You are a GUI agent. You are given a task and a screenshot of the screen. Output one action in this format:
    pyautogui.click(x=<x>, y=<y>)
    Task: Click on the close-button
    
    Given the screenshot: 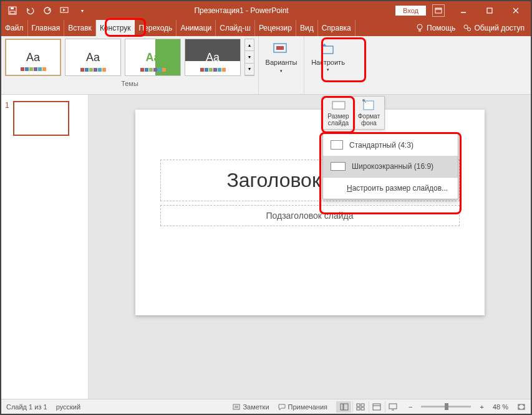 What is the action you would take?
    pyautogui.click(x=516, y=11)
    